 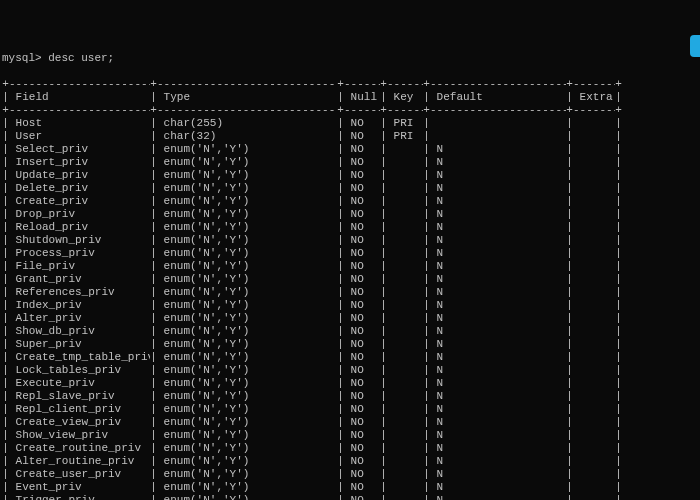 I want to click on table-row: | Create_tmp_table_priv| enum('N','Y')| …, so click(x=350, y=358).